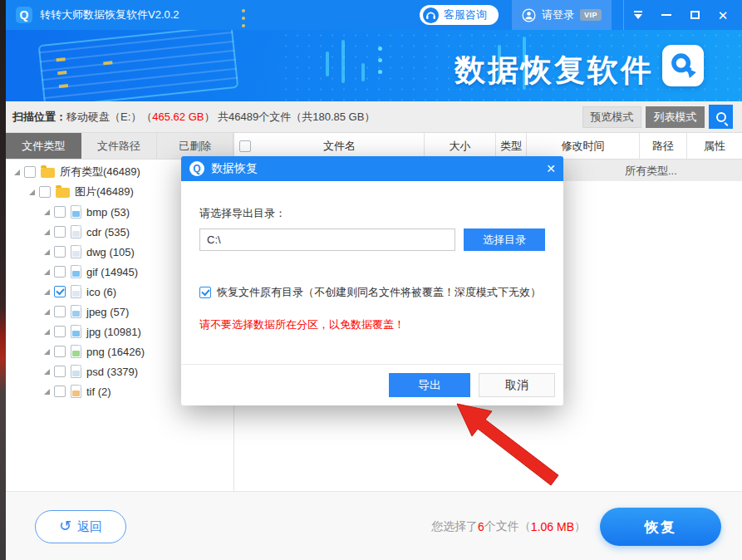 The height and width of the screenshot is (560, 742). What do you see at coordinates (465, 15) in the screenshot?
I see `customer-service-label: 客服咨询` at bounding box center [465, 15].